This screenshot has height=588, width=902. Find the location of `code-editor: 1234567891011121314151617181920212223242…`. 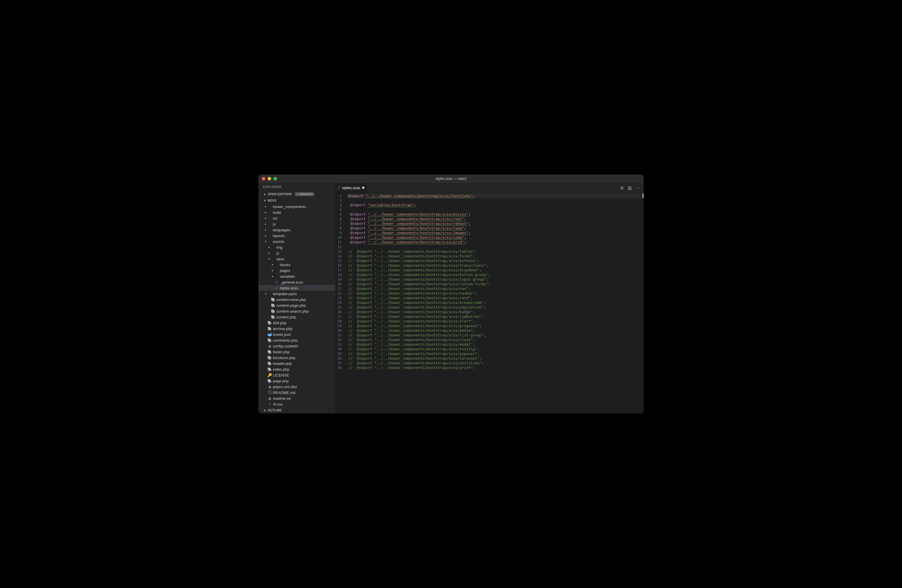

code-editor: 1234567891011121314151617181920212223242… is located at coordinates (489, 303).